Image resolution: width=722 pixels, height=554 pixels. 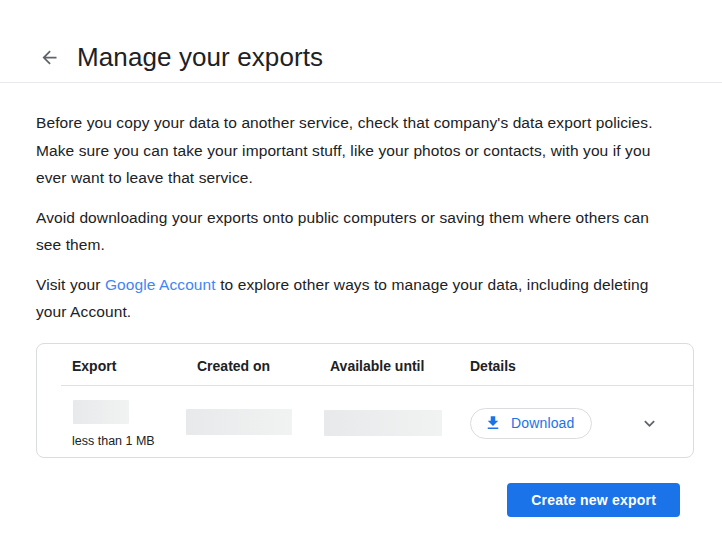 What do you see at coordinates (365, 123) in the screenshot?
I see `intro-paragraph-1-line-1: Before you copy your data to another ser…` at bounding box center [365, 123].